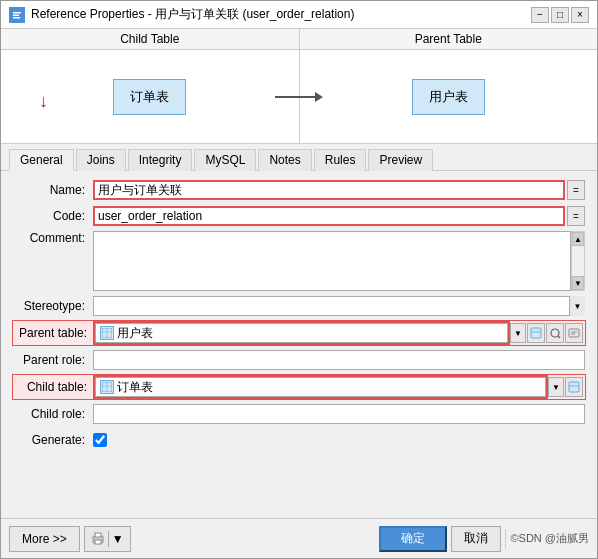  What do you see at coordinates (484, 539) in the screenshot?
I see `bottom-right: 确定 取消 ©SDN @油腻男` at bounding box center [484, 539].